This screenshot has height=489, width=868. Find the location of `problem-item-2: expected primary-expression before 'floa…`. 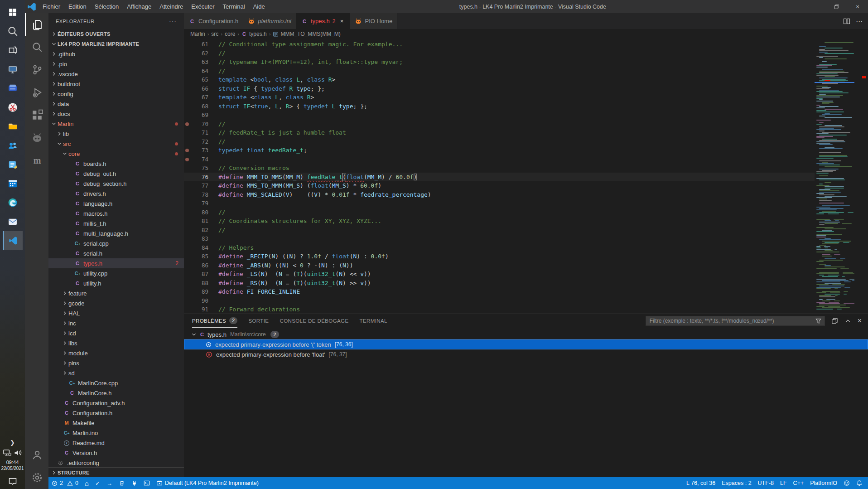

problem-item-2: expected primary-expression before 'floa… is located at coordinates (526, 354).